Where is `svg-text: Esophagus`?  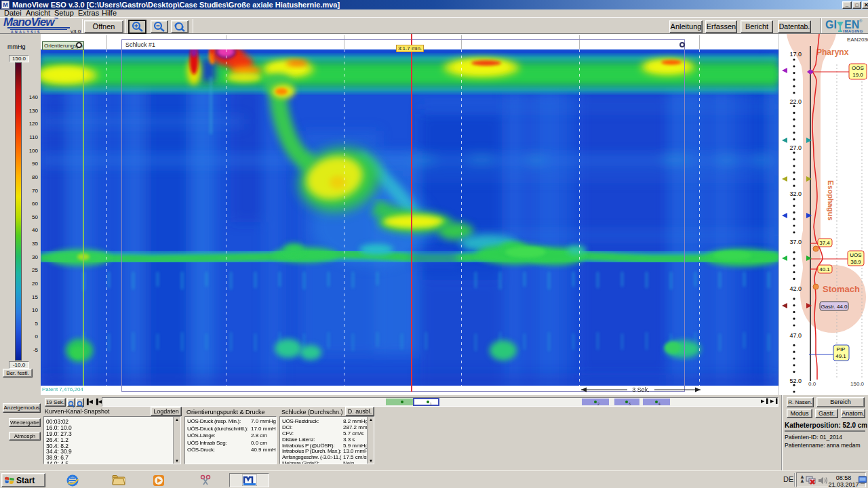 svg-text: Esophagus is located at coordinates (831, 201).